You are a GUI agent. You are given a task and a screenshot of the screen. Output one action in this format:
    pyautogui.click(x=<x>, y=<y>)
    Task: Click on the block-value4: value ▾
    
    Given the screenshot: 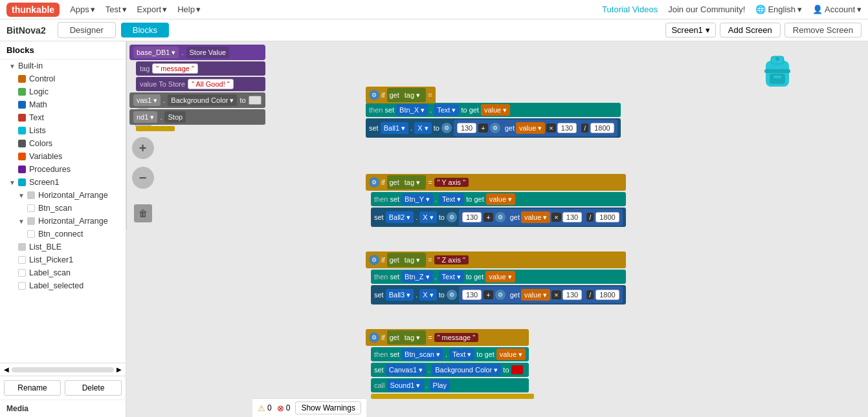 What is the action you would take?
    pyautogui.click(x=536, y=217)
    